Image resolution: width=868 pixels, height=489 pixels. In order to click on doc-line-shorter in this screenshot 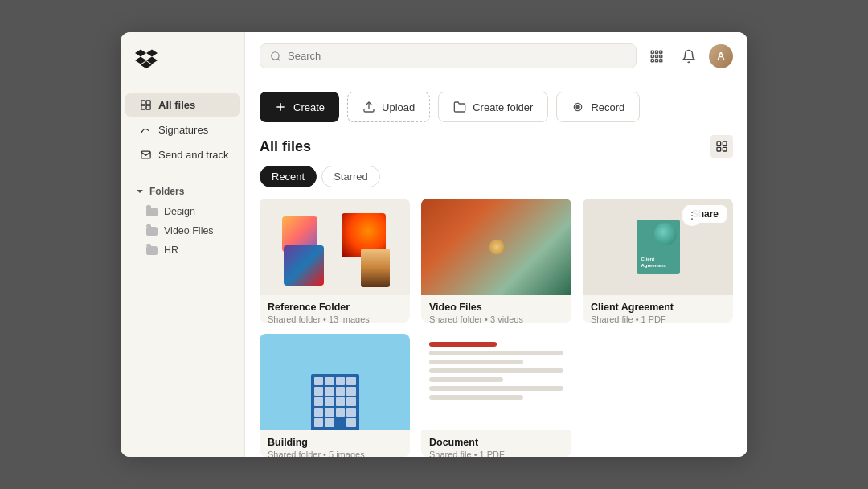, I will do `click(466, 380)`.